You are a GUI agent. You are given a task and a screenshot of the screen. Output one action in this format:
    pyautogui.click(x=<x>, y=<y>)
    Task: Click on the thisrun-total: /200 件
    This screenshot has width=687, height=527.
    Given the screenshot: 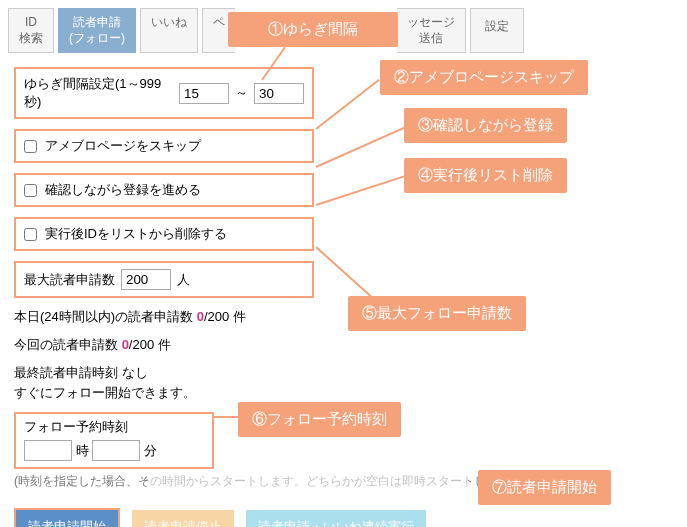 What is the action you would take?
    pyautogui.click(x=150, y=344)
    